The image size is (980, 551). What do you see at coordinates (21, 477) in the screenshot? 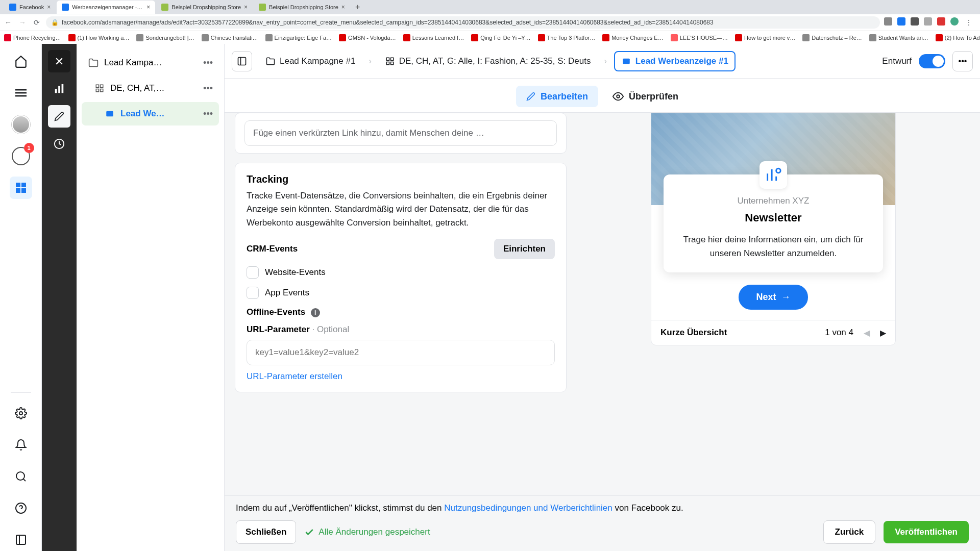
I see `search-icon` at bounding box center [21, 477].